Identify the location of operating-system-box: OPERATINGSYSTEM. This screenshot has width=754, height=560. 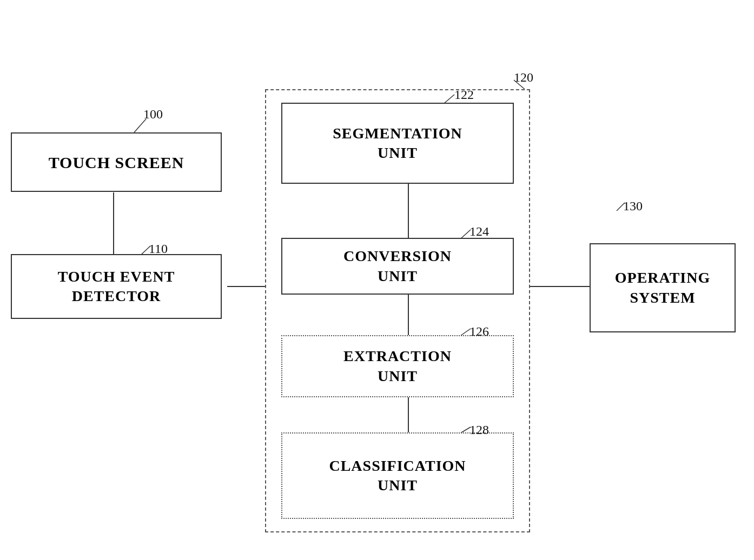
(663, 288).